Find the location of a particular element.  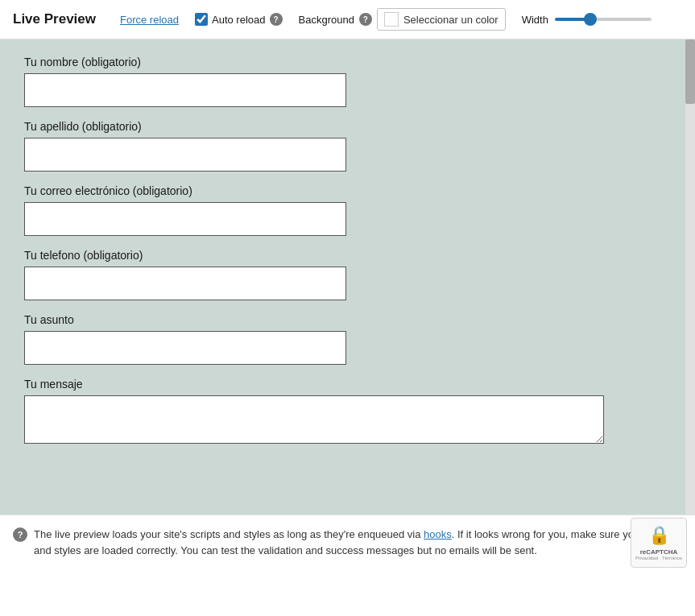

info-bar: ? The live preview loads your site's scr… is located at coordinates (348, 542).